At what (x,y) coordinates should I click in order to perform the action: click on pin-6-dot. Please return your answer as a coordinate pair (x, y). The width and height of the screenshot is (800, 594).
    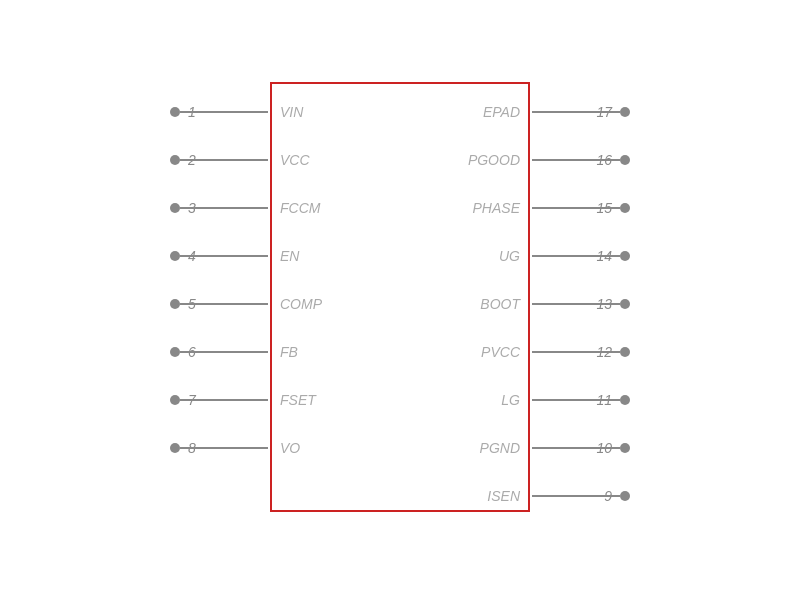
    Looking at the image, I should click on (175, 352).